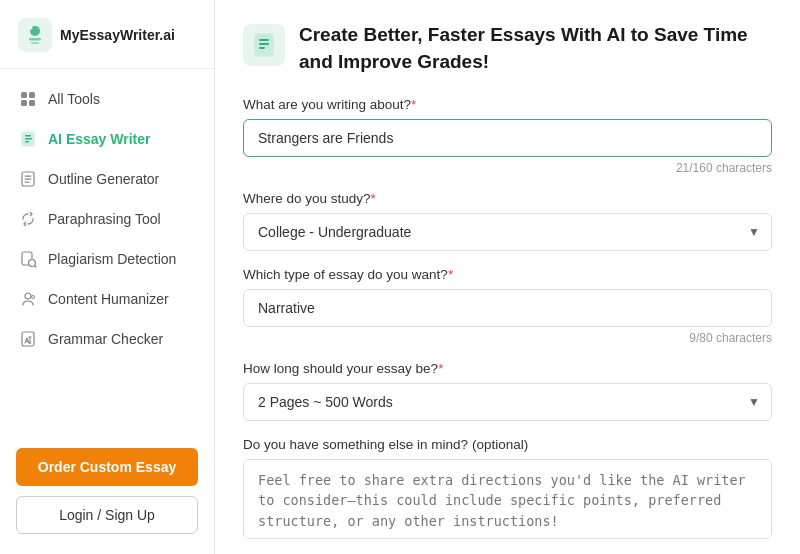 Image resolution: width=800 pixels, height=554 pixels. I want to click on sidebar-item-ai-essay-writer: AI Essay Writer, so click(107, 139).